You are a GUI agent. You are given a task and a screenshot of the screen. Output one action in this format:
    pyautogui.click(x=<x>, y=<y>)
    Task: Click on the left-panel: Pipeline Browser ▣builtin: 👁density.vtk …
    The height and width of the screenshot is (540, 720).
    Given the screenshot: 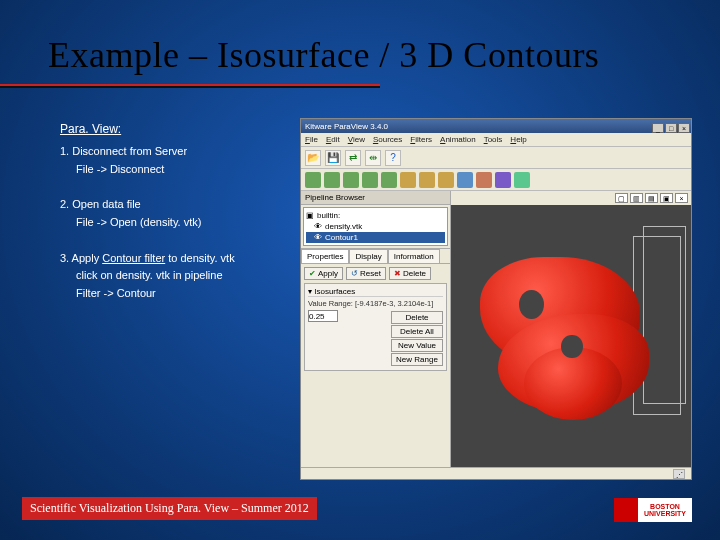 What is the action you would take?
    pyautogui.click(x=376, y=329)
    